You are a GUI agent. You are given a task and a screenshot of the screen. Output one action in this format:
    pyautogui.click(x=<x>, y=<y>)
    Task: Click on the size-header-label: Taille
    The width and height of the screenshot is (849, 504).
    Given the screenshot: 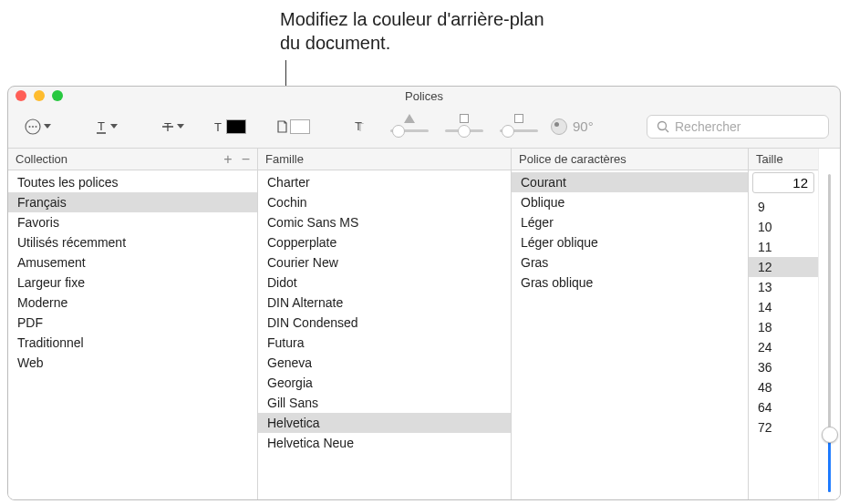 What is the action you would take?
    pyautogui.click(x=770, y=159)
    